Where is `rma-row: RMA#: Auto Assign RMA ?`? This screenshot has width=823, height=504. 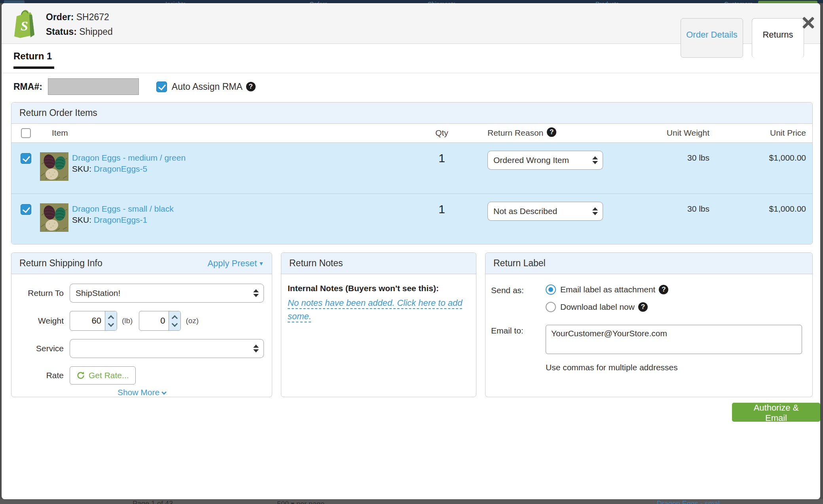
rma-row: RMA#: Auto Assign RMA ? is located at coordinates (135, 87).